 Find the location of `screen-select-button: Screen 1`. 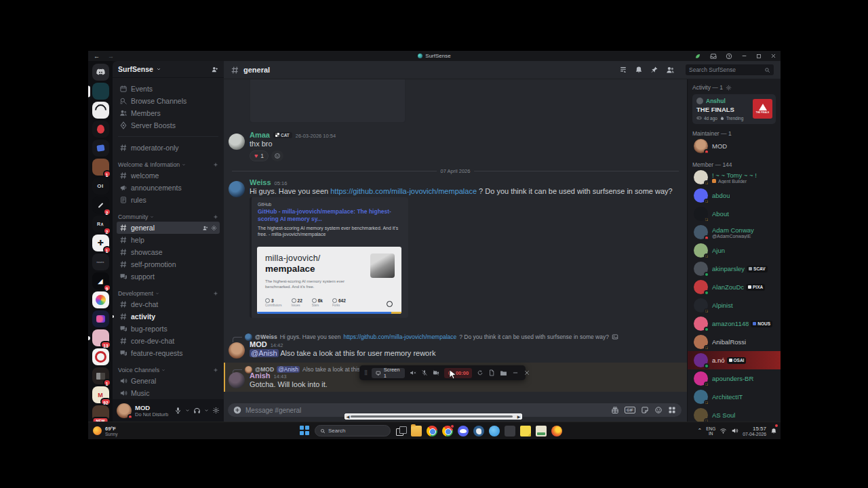

screen-select-button: Screen 1 is located at coordinates (388, 373).